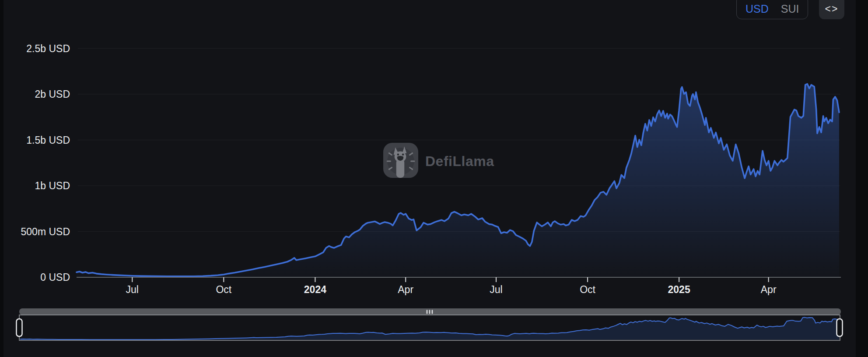 The image size is (868, 357). I want to click on brush-left-handle, so click(19, 328).